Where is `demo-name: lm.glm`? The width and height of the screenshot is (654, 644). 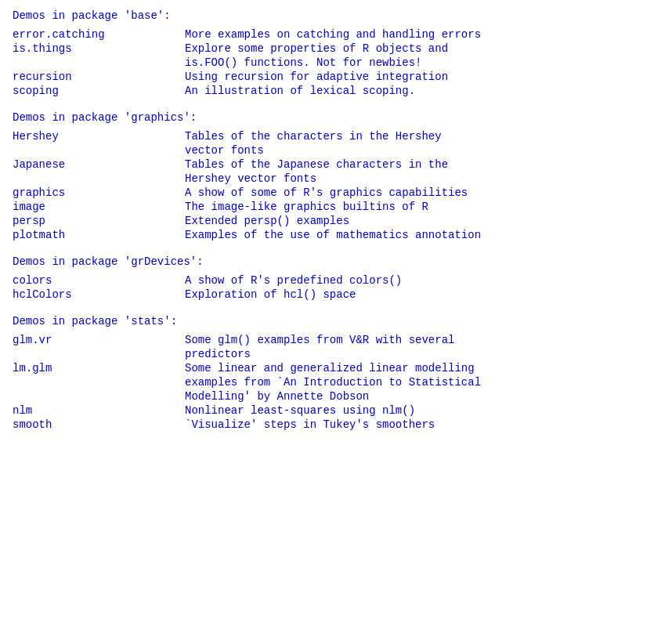
demo-name: lm.glm is located at coordinates (99, 368).